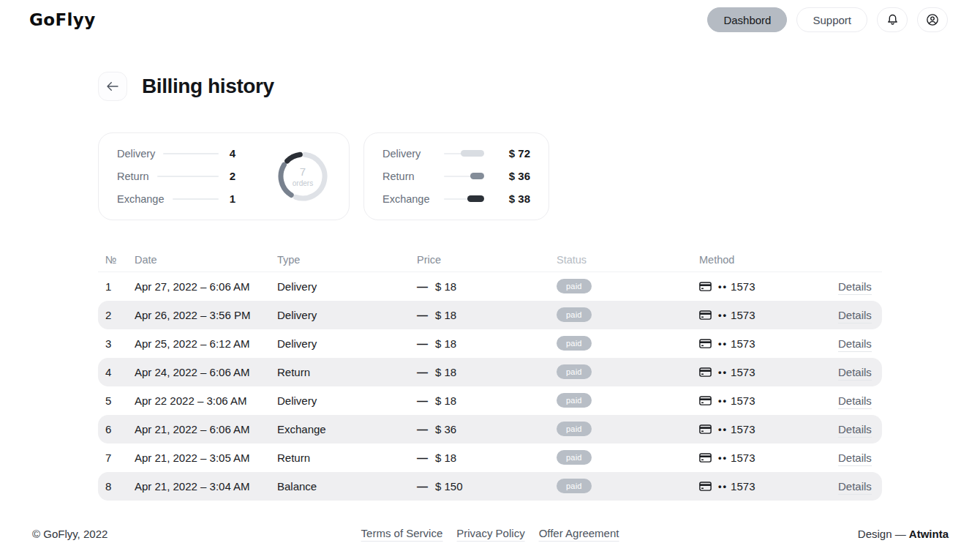 The height and width of the screenshot is (554, 980). I want to click on orders-legend: Delivery 4 Return 2 Exchange 1, so click(176, 176).